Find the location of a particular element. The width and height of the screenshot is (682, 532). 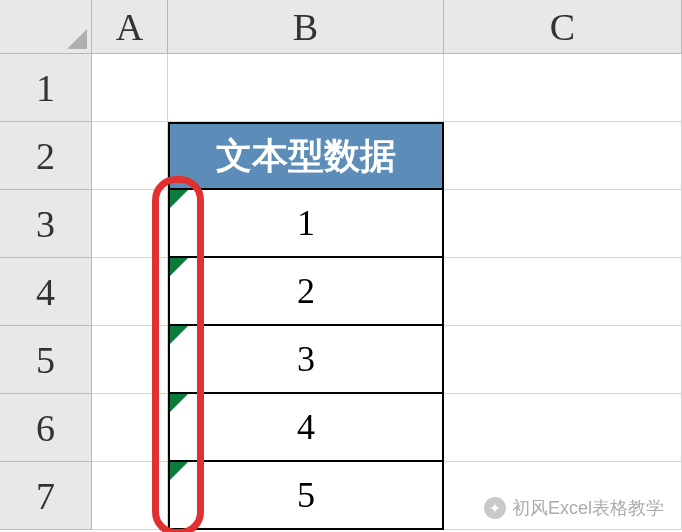

row-head-5: 5 is located at coordinates (46, 360).